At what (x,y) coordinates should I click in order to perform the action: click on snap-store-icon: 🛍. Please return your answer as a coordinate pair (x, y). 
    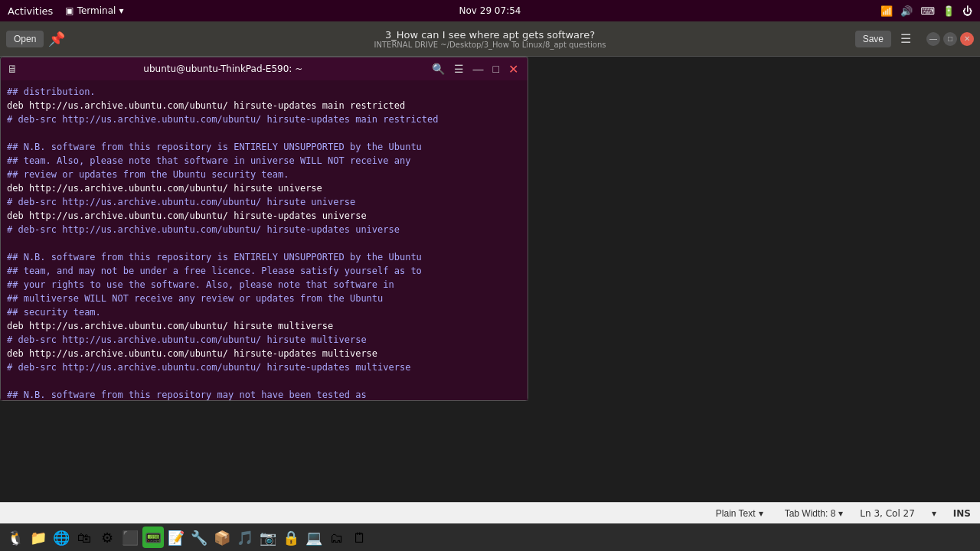
    Looking at the image, I should click on (84, 537).